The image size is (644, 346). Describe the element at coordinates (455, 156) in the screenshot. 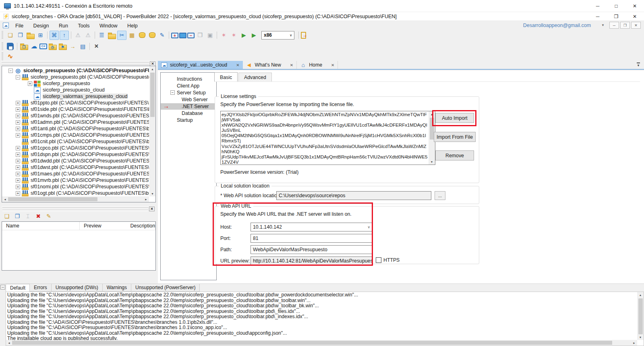

I see `remove-button: Remove` at that location.